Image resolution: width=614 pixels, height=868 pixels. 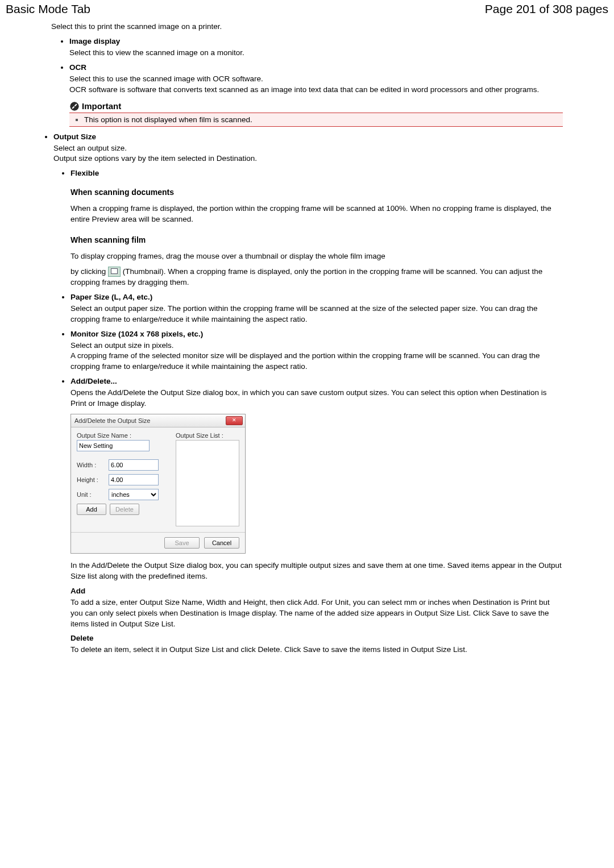 I want to click on add-body: To add a size, enter Output Size Name, W…, so click(x=317, y=614).